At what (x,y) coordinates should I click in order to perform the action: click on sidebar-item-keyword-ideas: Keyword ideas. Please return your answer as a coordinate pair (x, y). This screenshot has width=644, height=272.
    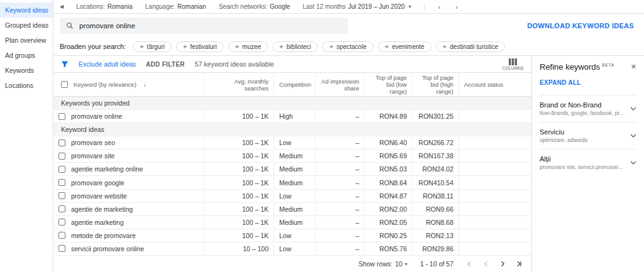
    Looking at the image, I should click on (26, 10).